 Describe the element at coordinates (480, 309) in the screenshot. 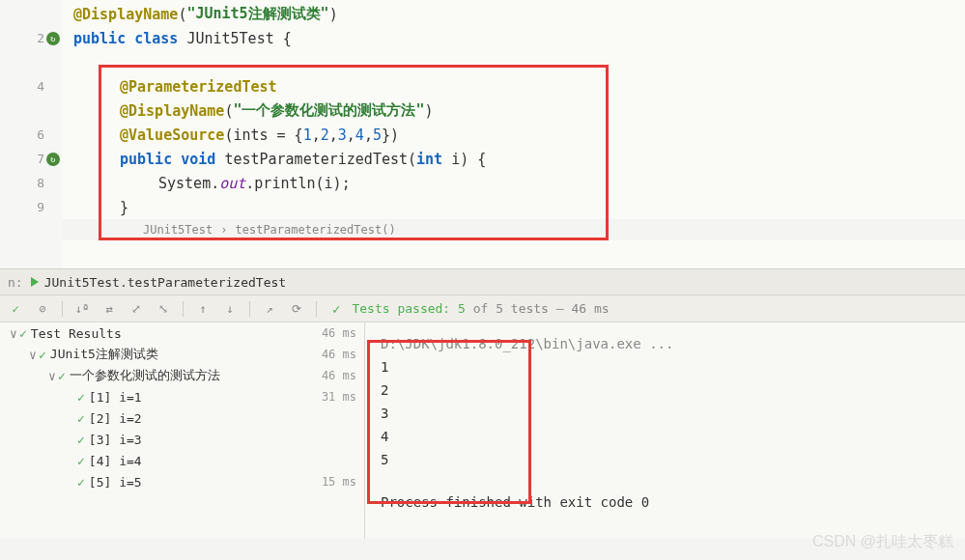

I see `tests-summary: Tests passed: 5 of 5 tests – 46 ms` at that location.